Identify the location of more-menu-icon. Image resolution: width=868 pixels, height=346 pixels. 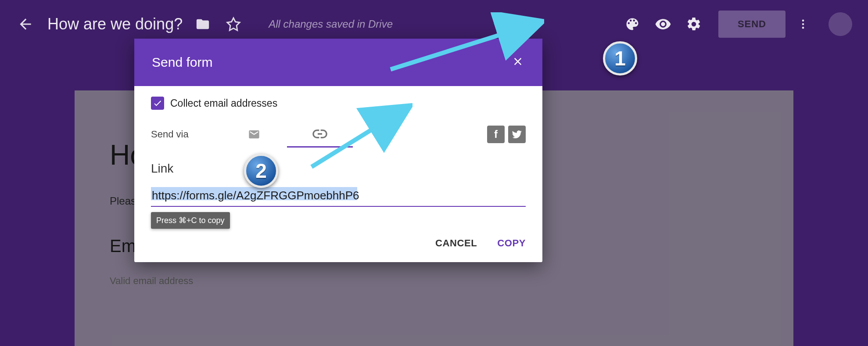
(803, 24).